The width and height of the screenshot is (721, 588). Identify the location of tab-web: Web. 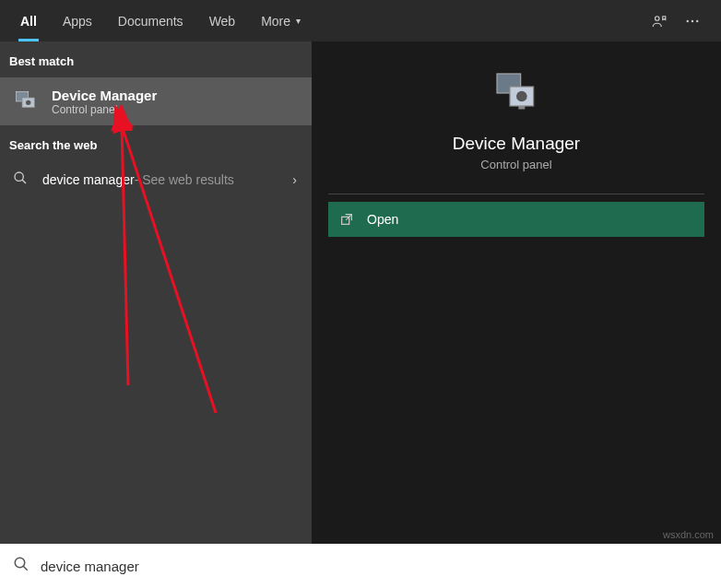
(223, 20).